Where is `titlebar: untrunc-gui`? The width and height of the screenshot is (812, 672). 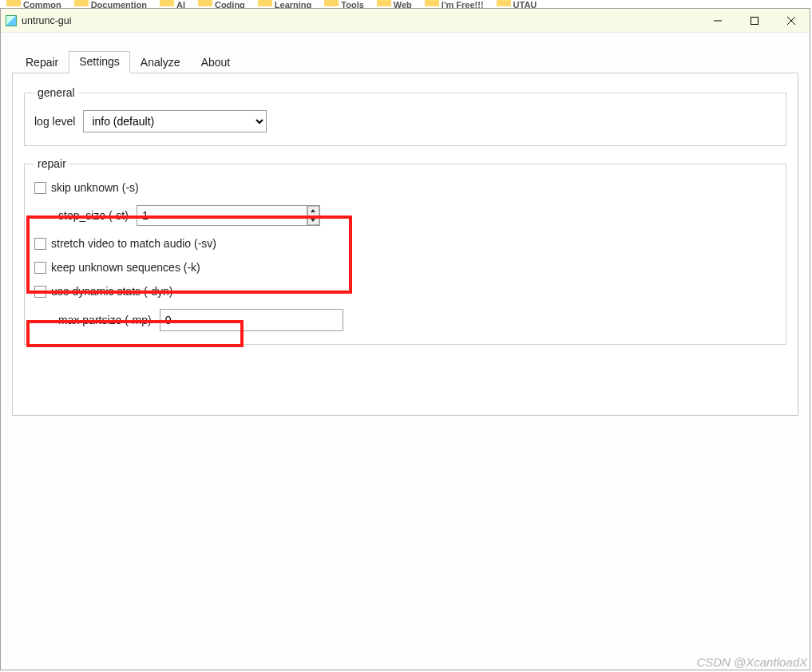
titlebar: untrunc-gui is located at coordinates (406, 21).